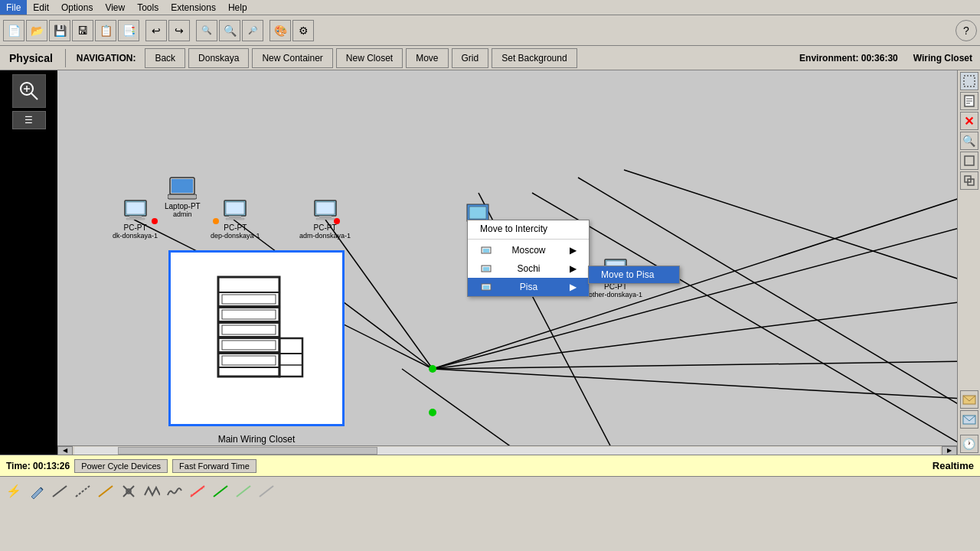 Image resolution: width=980 pixels, height=551 pixels. Describe the element at coordinates (182, 207) in the screenshot. I see `device-label1-laptop: Laptop-PT` at that location.